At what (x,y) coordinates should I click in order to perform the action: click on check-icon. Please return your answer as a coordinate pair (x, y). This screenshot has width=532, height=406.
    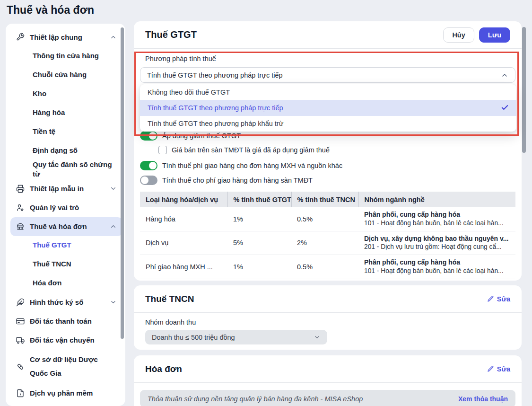
    Looking at the image, I should click on (505, 108).